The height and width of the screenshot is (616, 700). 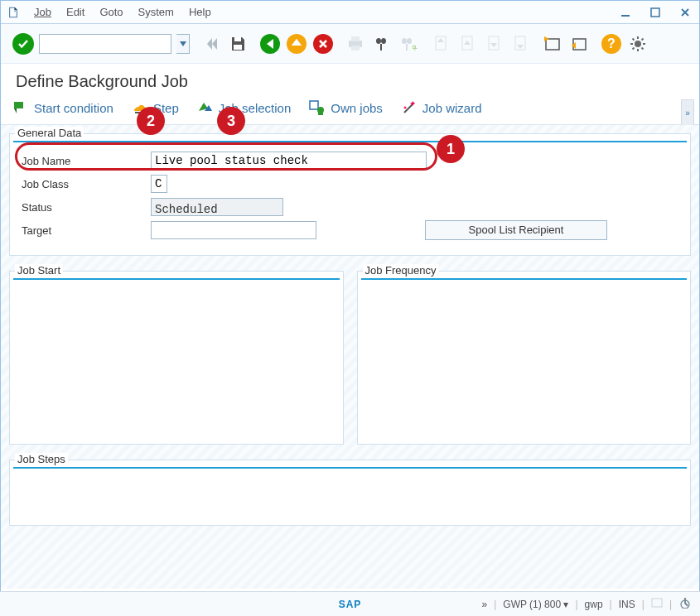 What do you see at coordinates (231, 121) in the screenshot?
I see `annotation-badge-3: 3` at bounding box center [231, 121].